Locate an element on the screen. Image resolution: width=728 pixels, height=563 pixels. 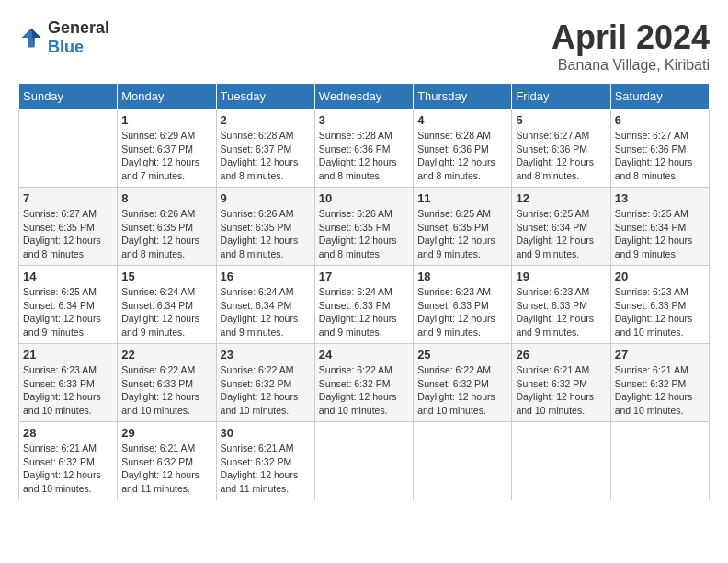
day-number: 12 is located at coordinates (561, 199).